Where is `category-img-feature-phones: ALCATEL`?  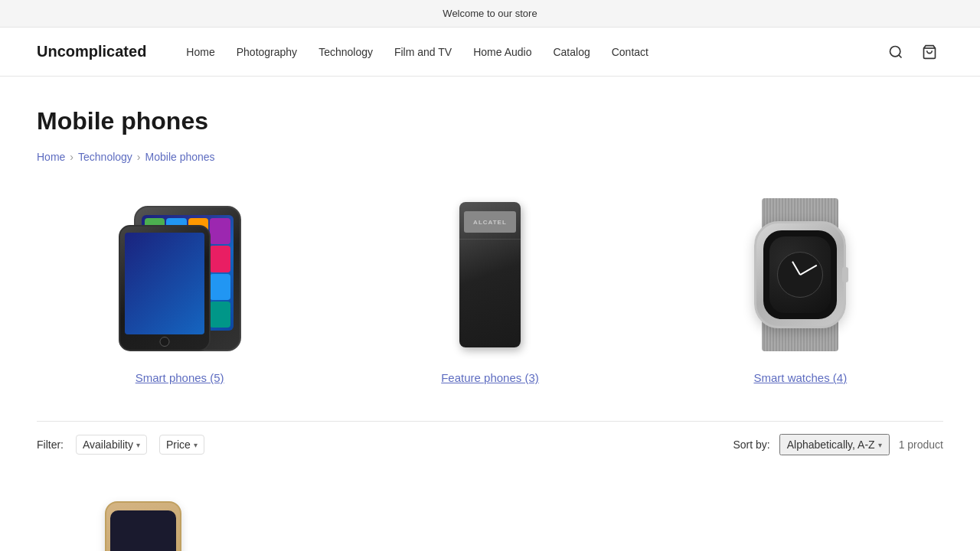 category-img-feature-phones: ALCATEL is located at coordinates (490, 275).